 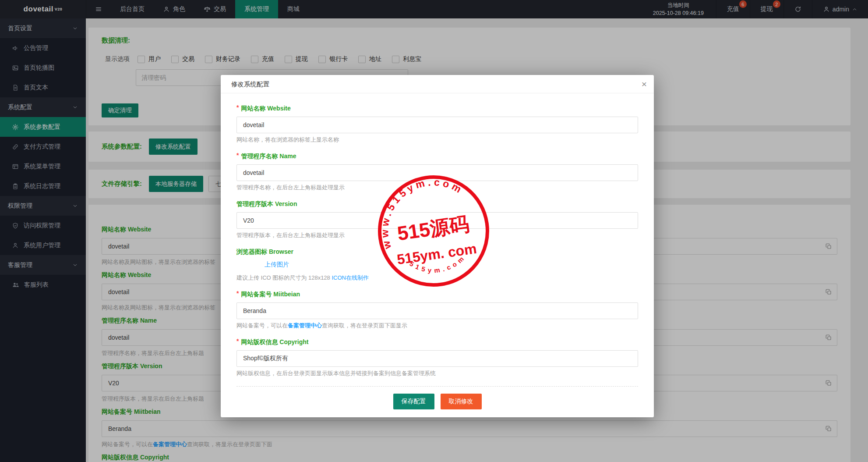 What do you see at coordinates (437, 109) in the screenshot?
I see `modal-field-label: *网站名称 Website` at bounding box center [437, 109].